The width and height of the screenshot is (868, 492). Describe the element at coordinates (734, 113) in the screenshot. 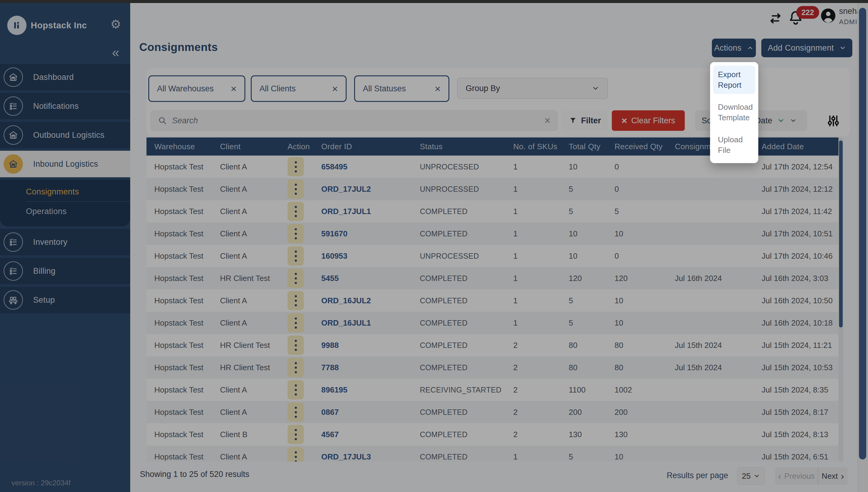

I see `actions-dropdown-menu: Export Report Download Template Upload F…` at that location.